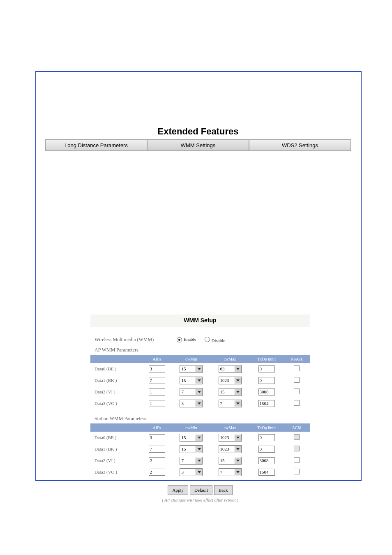  What do you see at coordinates (96, 145) in the screenshot?
I see `tab-long-distance: Long Distance Parameters` at bounding box center [96, 145].